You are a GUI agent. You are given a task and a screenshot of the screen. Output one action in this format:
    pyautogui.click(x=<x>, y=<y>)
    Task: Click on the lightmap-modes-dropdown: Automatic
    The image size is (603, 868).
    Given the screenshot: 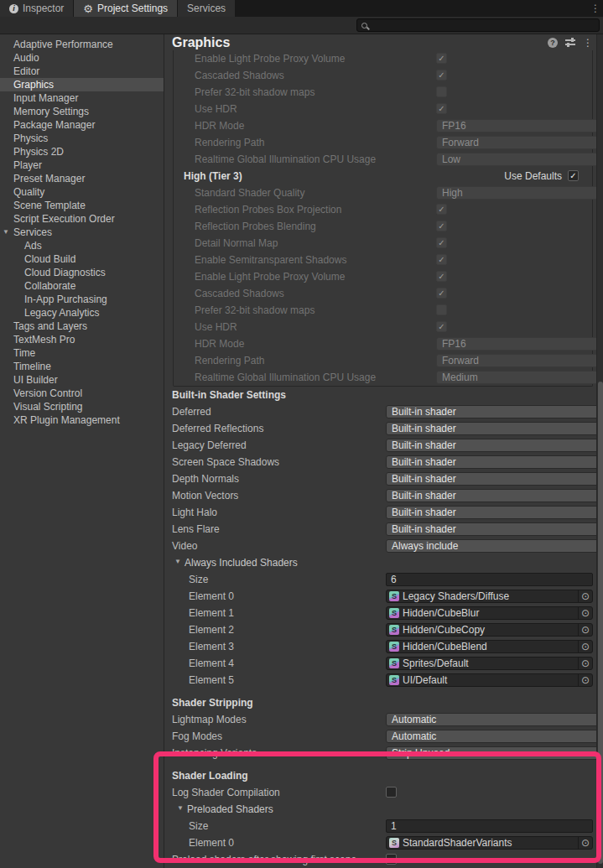 What is the action you would take?
    pyautogui.click(x=491, y=720)
    